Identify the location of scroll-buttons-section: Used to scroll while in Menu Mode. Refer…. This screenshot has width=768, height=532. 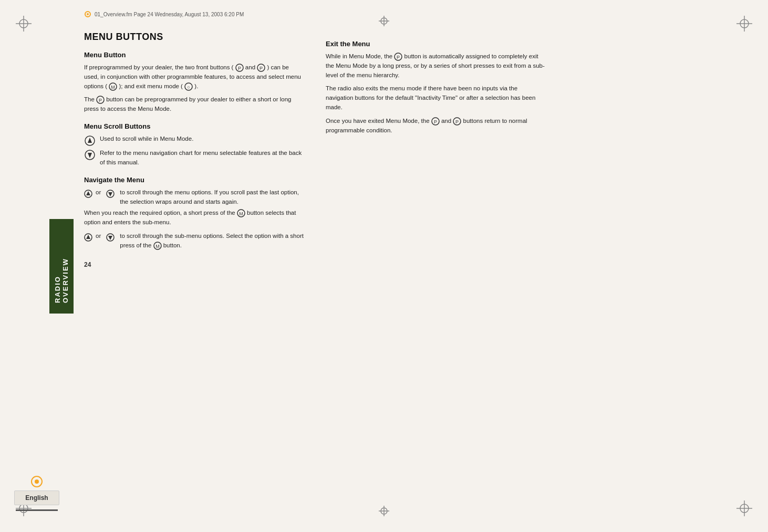
(194, 151).